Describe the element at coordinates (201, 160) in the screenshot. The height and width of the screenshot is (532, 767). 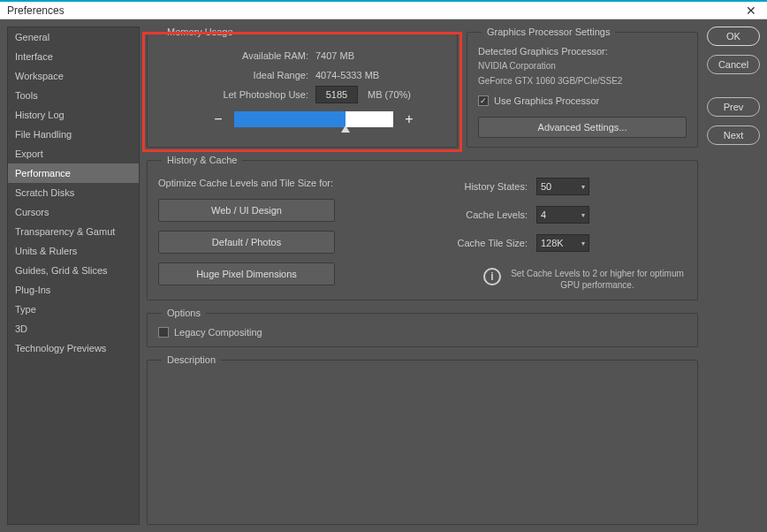
I see `hc-legend: History & Cache` at that location.